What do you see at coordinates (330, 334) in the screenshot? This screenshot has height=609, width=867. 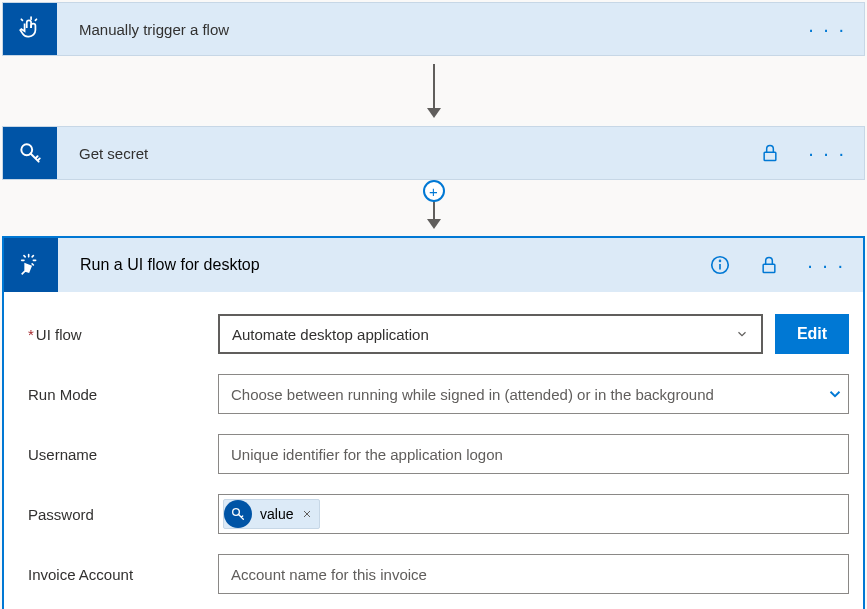 I see `dropdown-value: Automate desktop application` at bounding box center [330, 334].